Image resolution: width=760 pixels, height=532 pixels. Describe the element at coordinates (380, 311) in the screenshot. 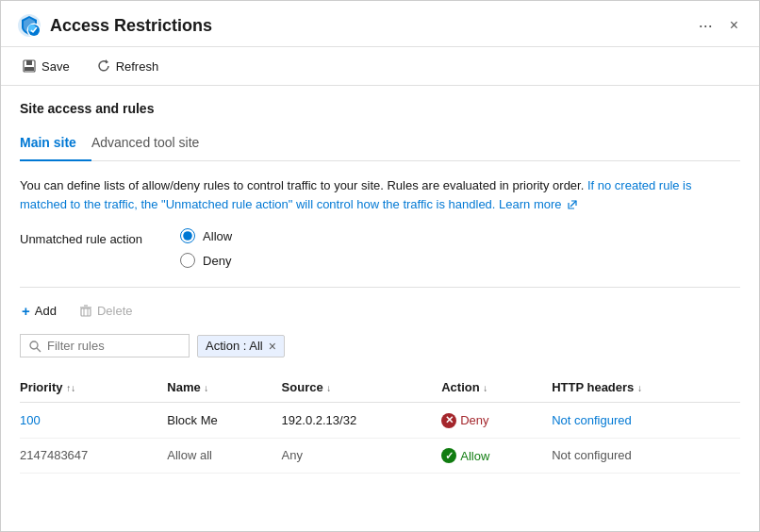

I see `actions-row: + Add Delete` at that location.